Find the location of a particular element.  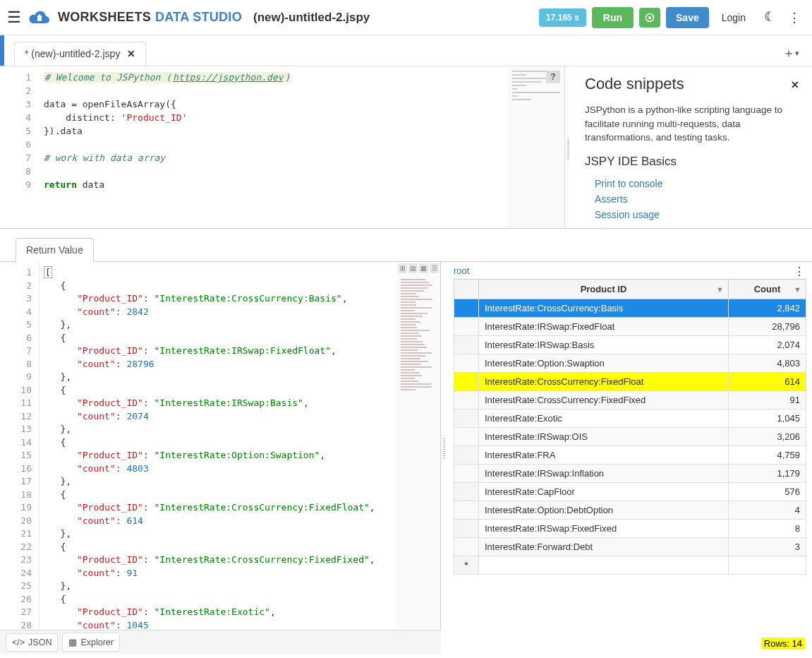

grid-more-icon: ⋮ is located at coordinates (799, 271).